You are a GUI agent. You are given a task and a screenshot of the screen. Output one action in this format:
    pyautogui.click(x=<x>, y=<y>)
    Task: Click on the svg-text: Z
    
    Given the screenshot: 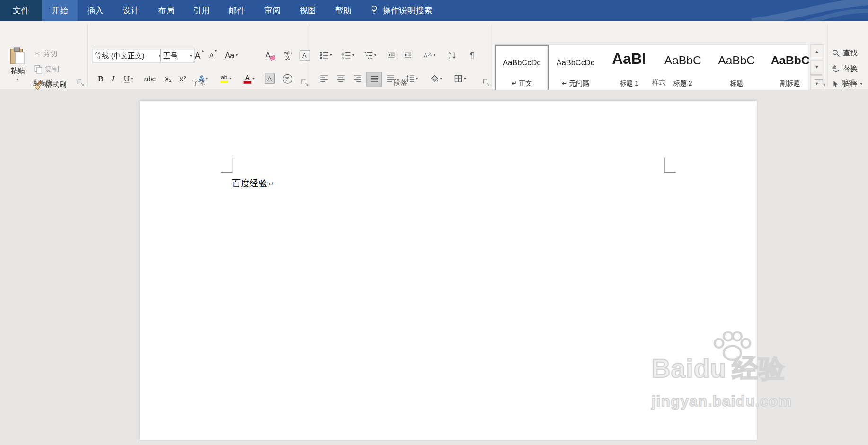 What is the action you would take?
    pyautogui.click(x=450, y=58)
    